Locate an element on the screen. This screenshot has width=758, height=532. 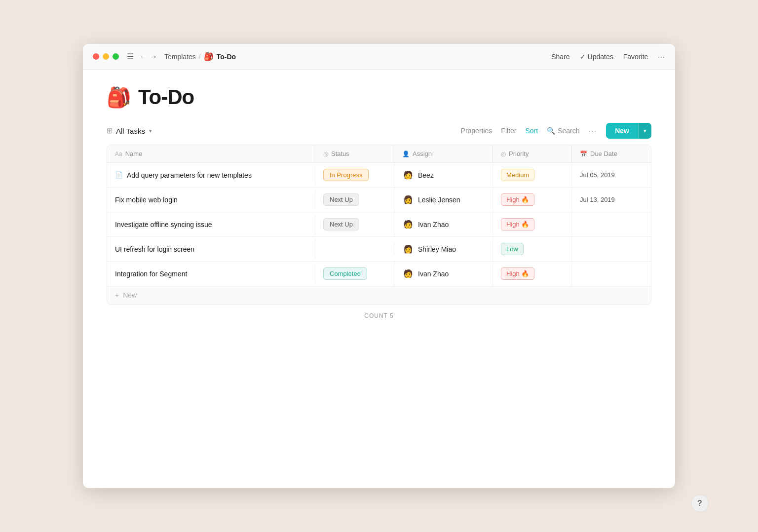
table-row: UI refresh for login screen 👩 Shirley Mi… is located at coordinates (379, 249).